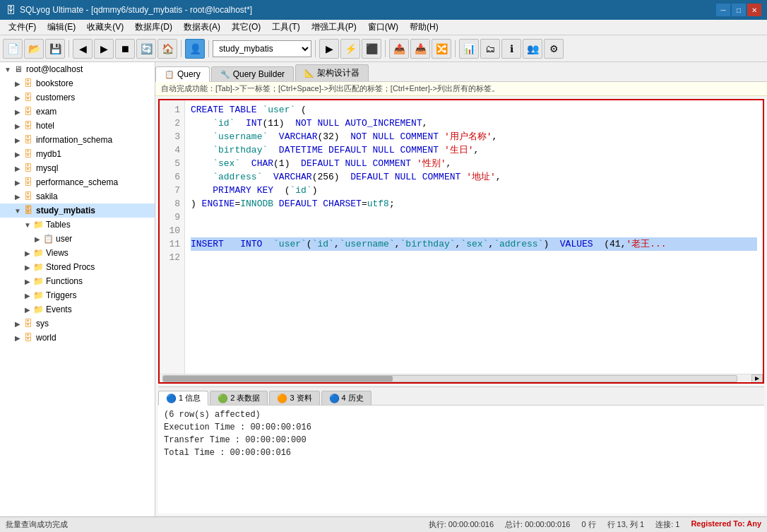 Image resolution: width=767 pixels, height=532 pixels. Describe the element at coordinates (105, 27) in the screenshot. I see `menu-favorites: 收藏夹(V)` at that location.